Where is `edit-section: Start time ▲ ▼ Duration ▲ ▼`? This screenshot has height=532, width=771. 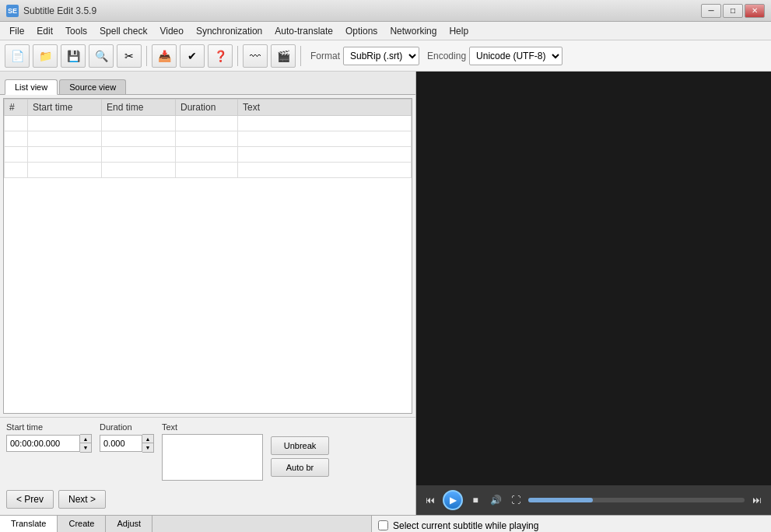 edit-section: Start time ▲ ▼ Duration ▲ ▼ is located at coordinates (208, 451).